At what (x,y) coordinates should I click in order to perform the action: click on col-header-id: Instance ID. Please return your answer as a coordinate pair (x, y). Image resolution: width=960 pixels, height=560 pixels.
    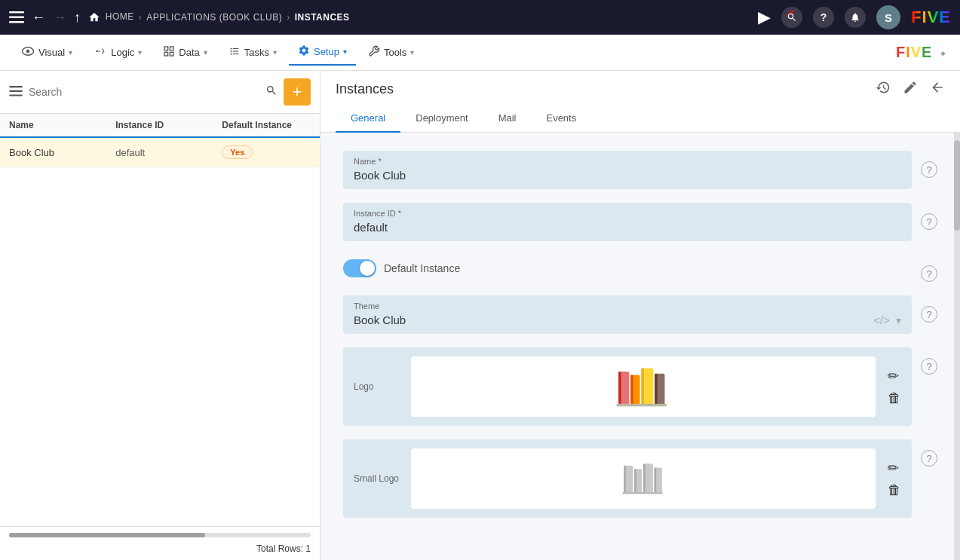
    Looking at the image, I should click on (169, 125).